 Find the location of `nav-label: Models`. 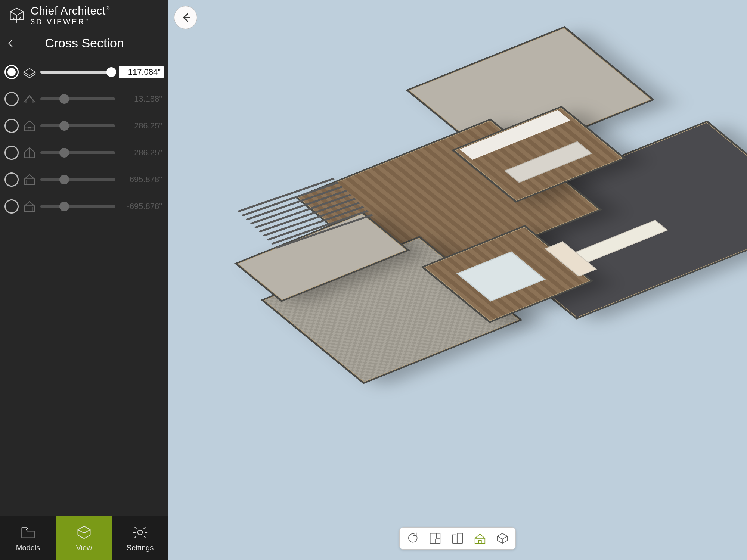

nav-label: Models is located at coordinates (28, 548).